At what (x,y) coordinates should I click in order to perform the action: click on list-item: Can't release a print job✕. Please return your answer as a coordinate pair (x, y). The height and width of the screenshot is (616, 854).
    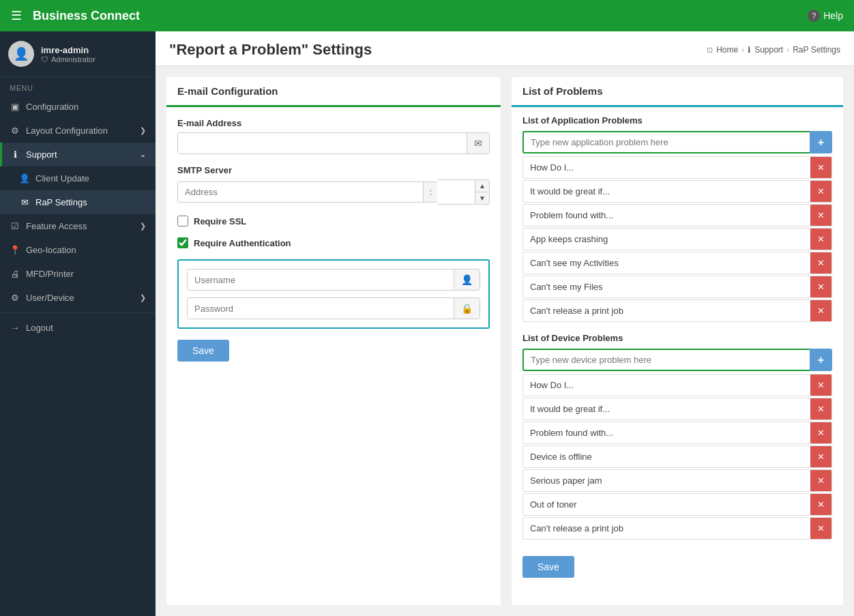
    Looking at the image, I should click on (677, 311).